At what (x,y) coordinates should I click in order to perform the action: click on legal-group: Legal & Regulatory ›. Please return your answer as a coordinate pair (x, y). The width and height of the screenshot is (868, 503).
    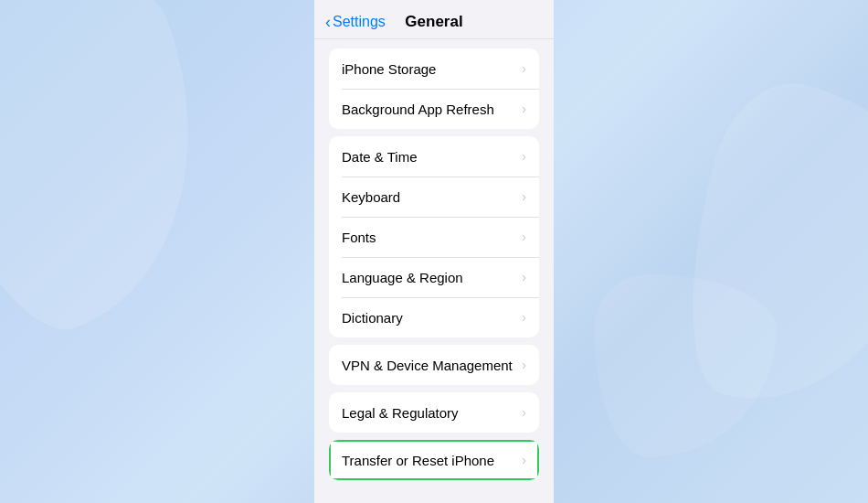
    Looking at the image, I should click on (434, 412).